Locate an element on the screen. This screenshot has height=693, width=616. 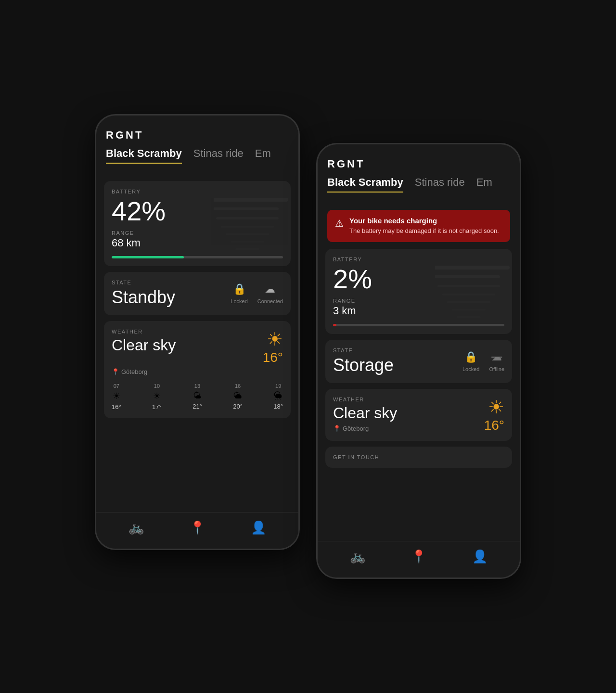
weather-left-2: WEATHER Clear sky 📍 Göteborg is located at coordinates (365, 414).